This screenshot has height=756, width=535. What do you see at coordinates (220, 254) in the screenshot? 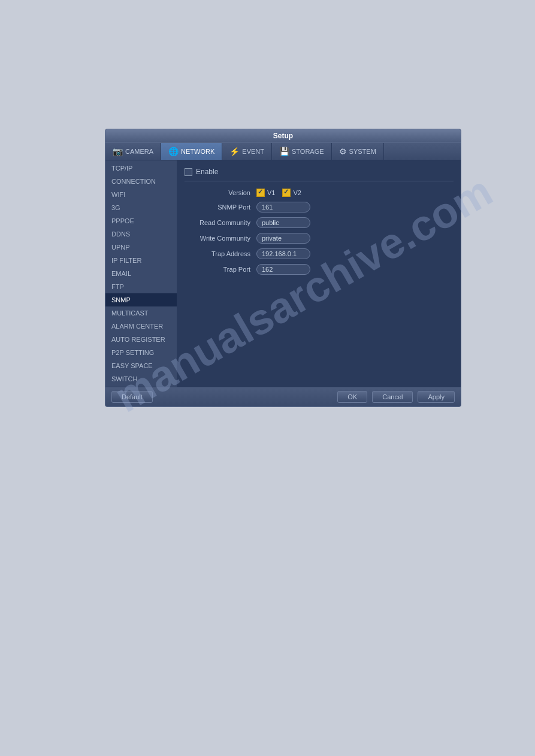
I see `trap-address-label: Trap Address` at bounding box center [220, 254].